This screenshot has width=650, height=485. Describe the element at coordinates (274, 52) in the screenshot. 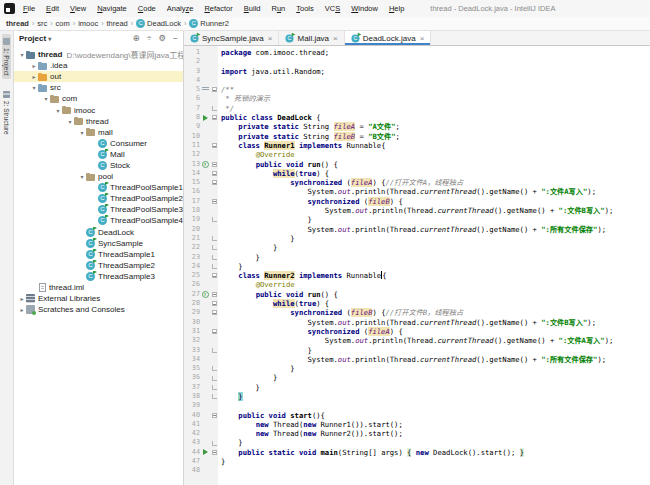

I see `code-line-text: package com.imooc.thread;` at that location.